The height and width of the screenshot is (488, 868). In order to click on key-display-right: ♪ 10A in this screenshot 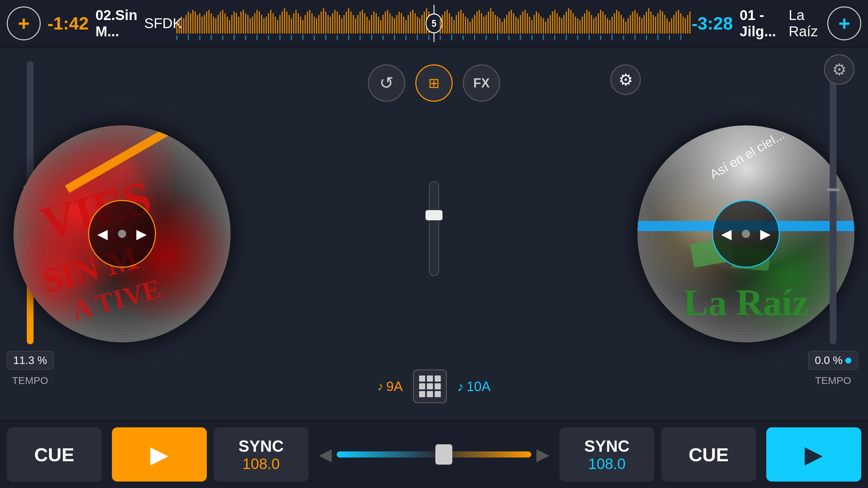, I will do `click(474, 386)`.